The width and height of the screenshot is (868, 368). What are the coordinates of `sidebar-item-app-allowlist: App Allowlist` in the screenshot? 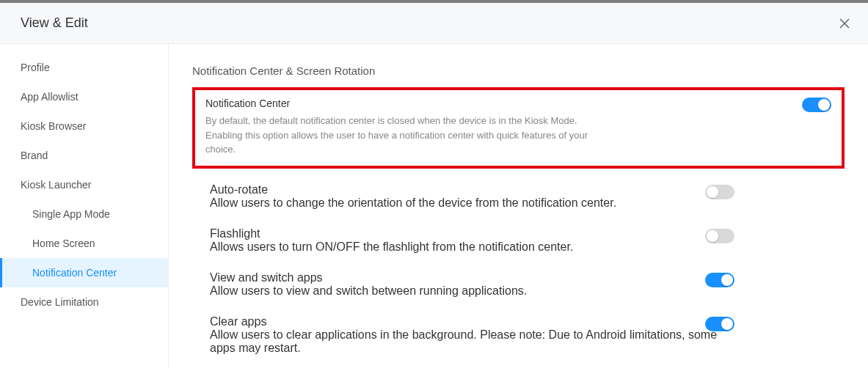 It's located at (84, 97).